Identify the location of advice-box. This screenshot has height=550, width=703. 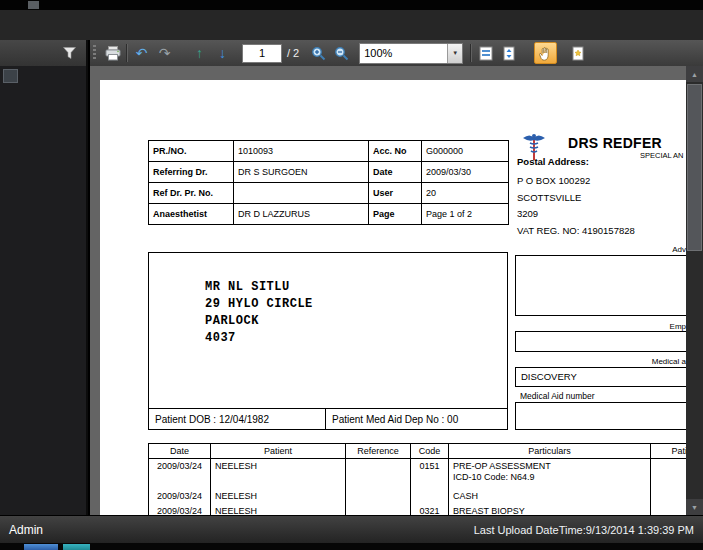
(600, 286).